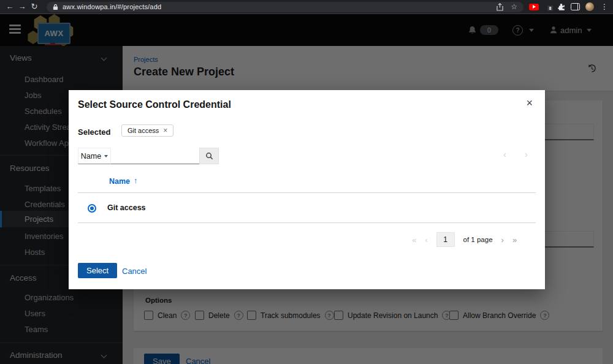 The width and height of the screenshot is (613, 364). What do you see at coordinates (155, 156) in the screenshot?
I see `search-input` at bounding box center [155, 156].